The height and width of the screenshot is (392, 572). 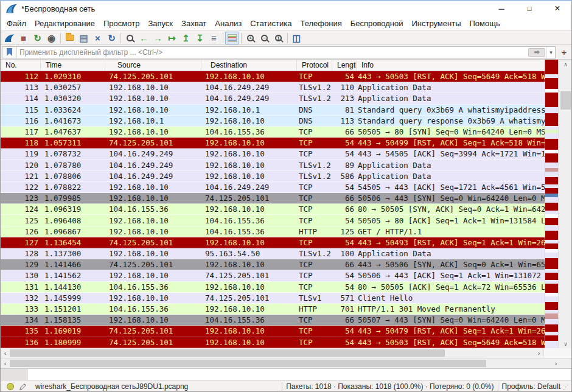 I want to click on menu-item-4: Захват, so click(x=194, y=23).